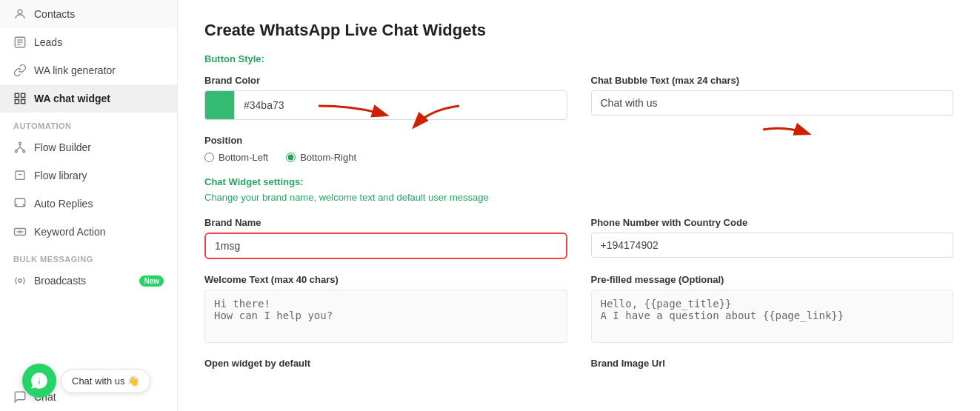  Describe the element at coordinates (773, 245) in the screenshot. I see `phone-input` at that location.